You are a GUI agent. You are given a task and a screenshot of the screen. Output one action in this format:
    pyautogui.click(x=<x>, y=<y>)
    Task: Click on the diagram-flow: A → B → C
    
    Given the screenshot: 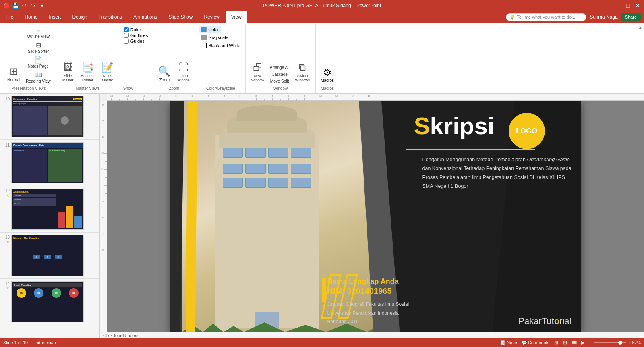 What is the action you would take?
    pyautogui.click(x=48, y=257)
    